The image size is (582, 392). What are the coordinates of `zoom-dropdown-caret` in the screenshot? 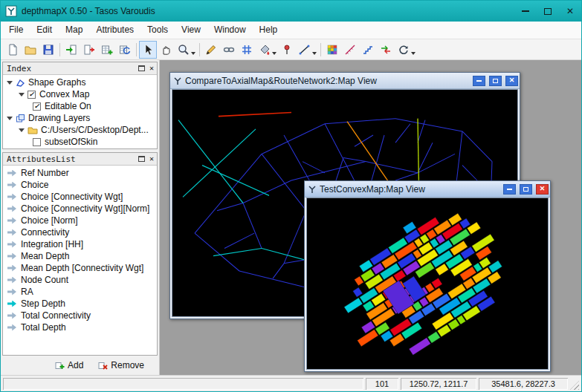 It's located at (193, 53).